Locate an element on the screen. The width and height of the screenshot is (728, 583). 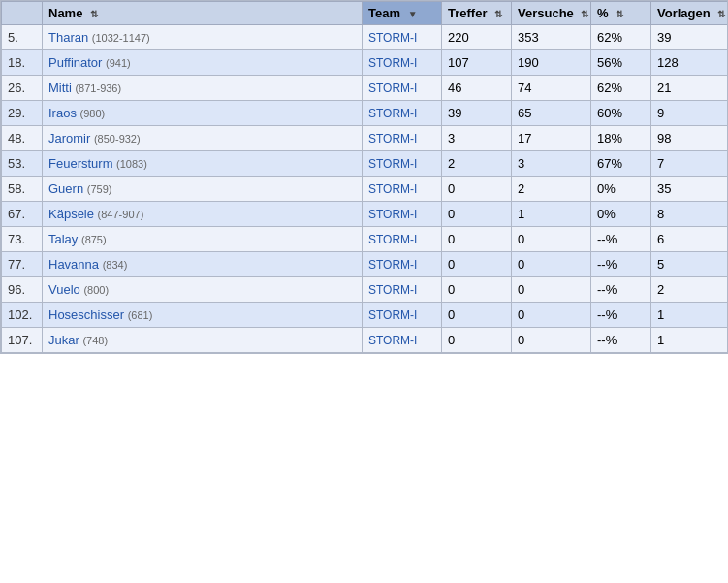
sort-icon-vorlagen: ⇅ is located at coordinates (721, 14).